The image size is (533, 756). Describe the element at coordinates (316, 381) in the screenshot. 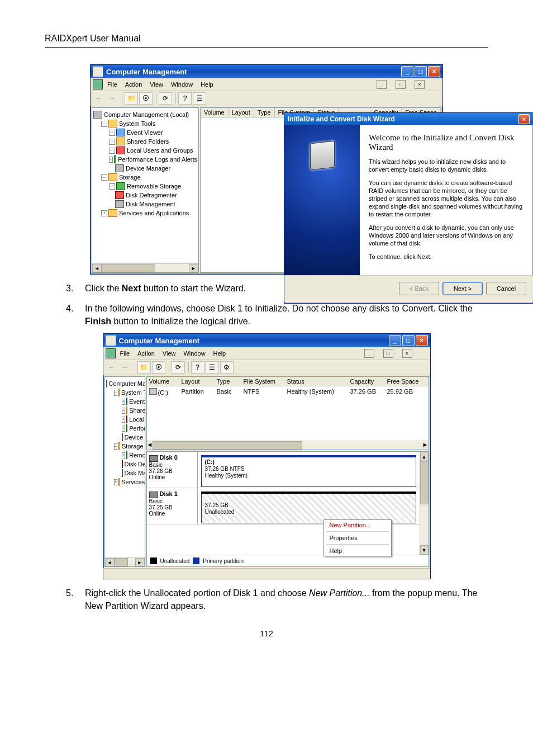

I see `col-status: Status` at that location.